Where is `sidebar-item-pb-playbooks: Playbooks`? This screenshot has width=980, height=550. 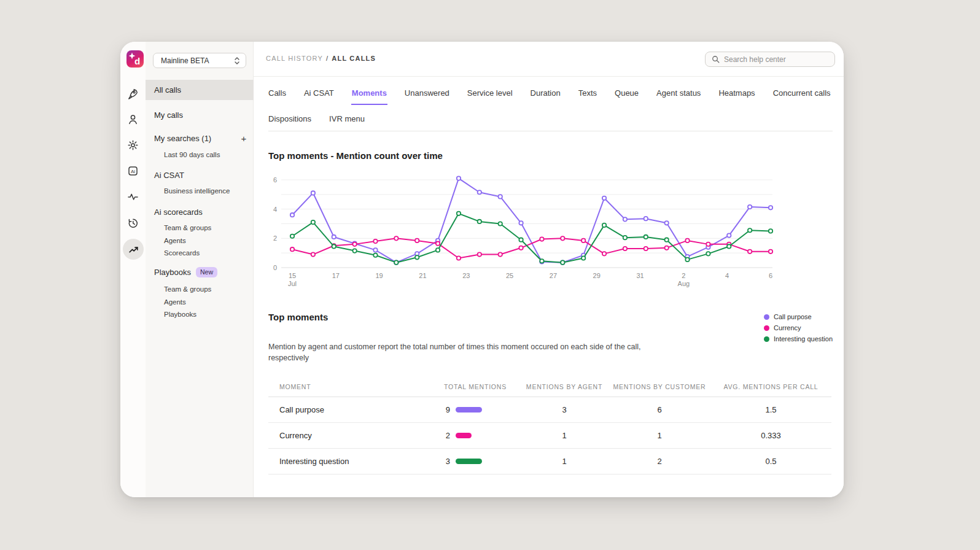 sidebar-item-pb-playbooks: Playbooks is located at coordinates (181, 314).